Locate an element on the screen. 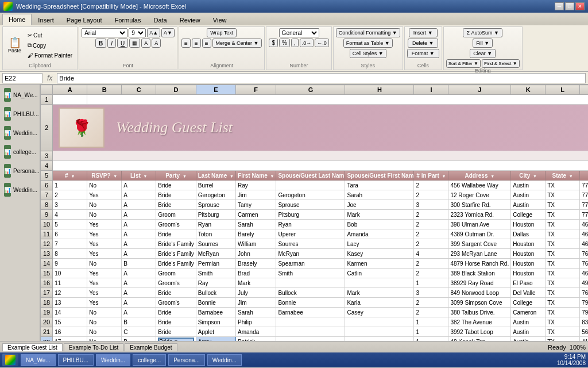 Image resolution: width=588 pixels, height=368 pixels. format-painter-button: 🖌 Format Painter is located at coordinates (50, 55).